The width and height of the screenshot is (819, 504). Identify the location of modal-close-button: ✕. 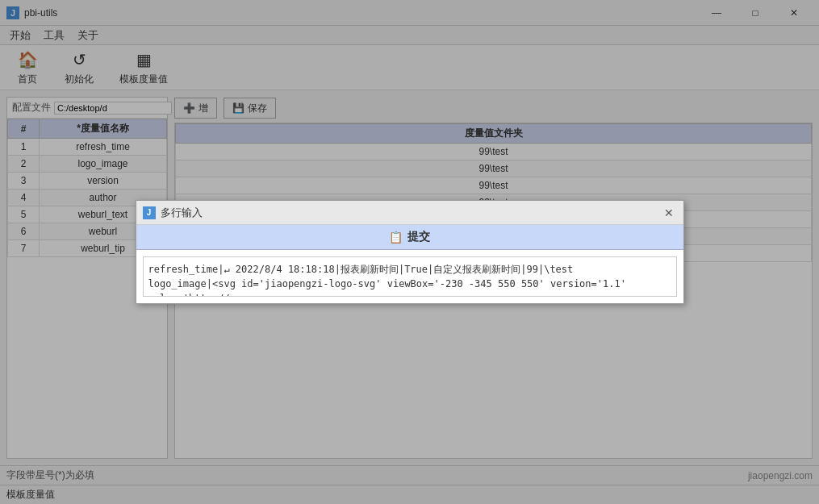
(669, 213).